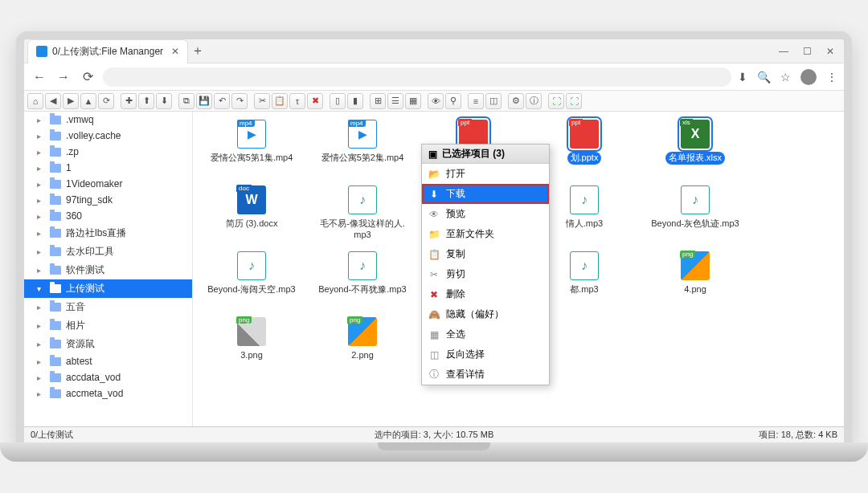  I want to click on sidebar-item: ▸.volley.cache, so click(108, 136).